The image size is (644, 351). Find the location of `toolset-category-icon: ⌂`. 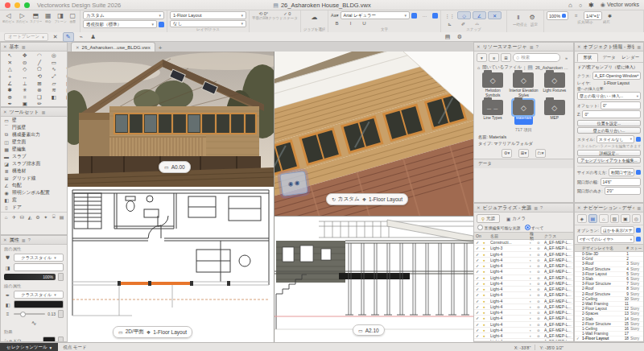

toolset-category-icon: ⌂ is located at coordinates (6, 217).